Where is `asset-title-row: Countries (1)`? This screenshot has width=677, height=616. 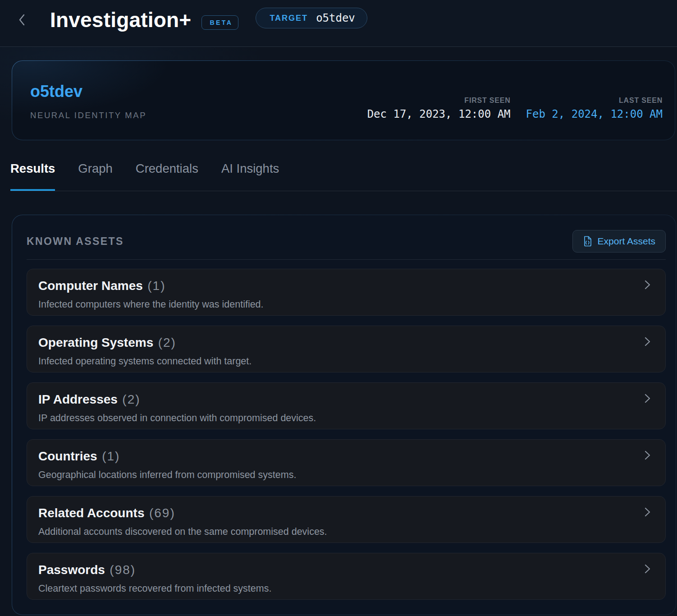
asset-title-row: Countries (1) is located at coordinates (352, 457).